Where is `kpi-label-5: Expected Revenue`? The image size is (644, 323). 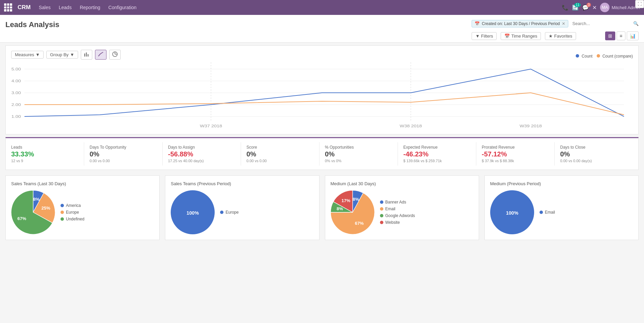 kpi-label-5: Expected Revenue is located at coordinates (437, 147).